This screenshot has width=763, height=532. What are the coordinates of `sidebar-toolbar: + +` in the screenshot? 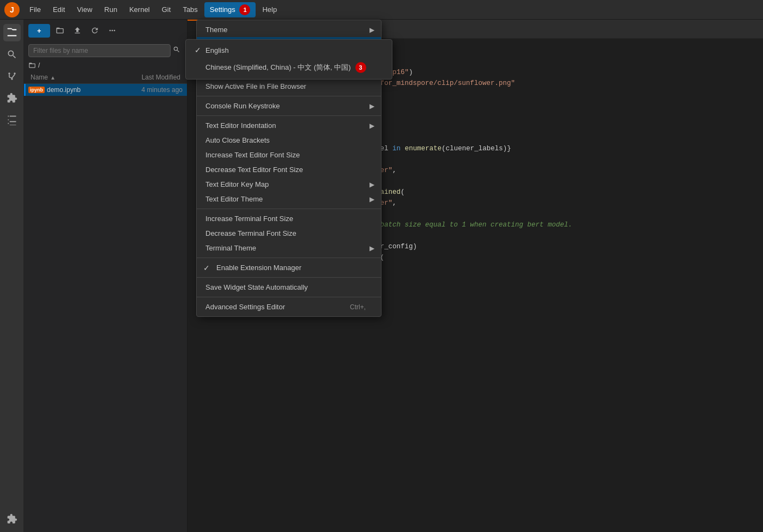 It's located at (106, 30).